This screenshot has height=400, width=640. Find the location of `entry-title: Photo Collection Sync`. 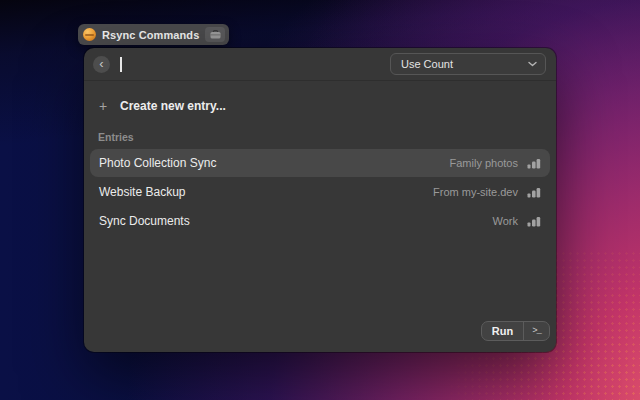

entry-title: Photo Collection Sync is located at coordinates (158, 163).